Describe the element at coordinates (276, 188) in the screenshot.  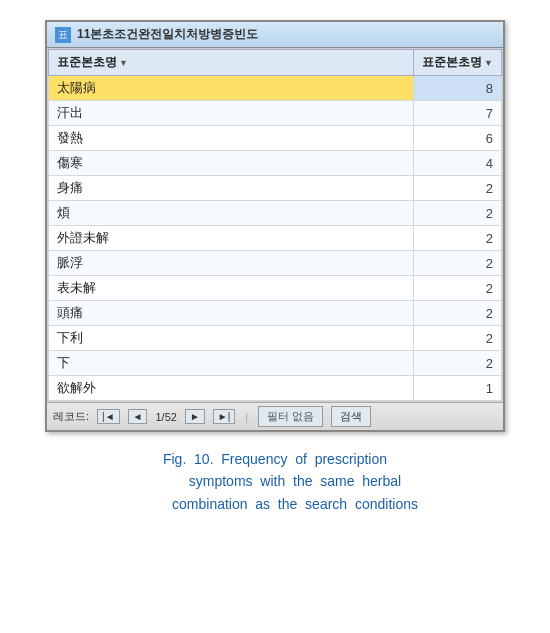
I see `table-row: 身痛2` at that location.